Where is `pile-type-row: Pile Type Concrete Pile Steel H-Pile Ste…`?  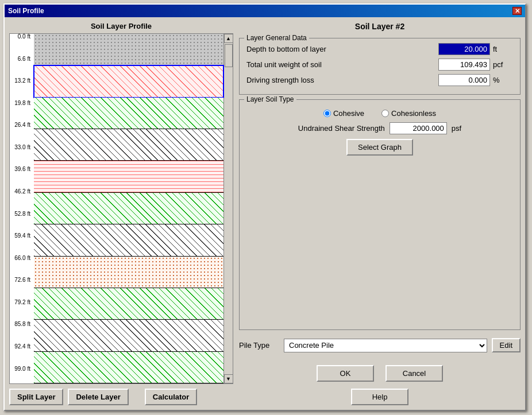 pile-type-row: Pile Type Concrete Pile Steel H-Pile Ste… is located at coordinates (380, 346).